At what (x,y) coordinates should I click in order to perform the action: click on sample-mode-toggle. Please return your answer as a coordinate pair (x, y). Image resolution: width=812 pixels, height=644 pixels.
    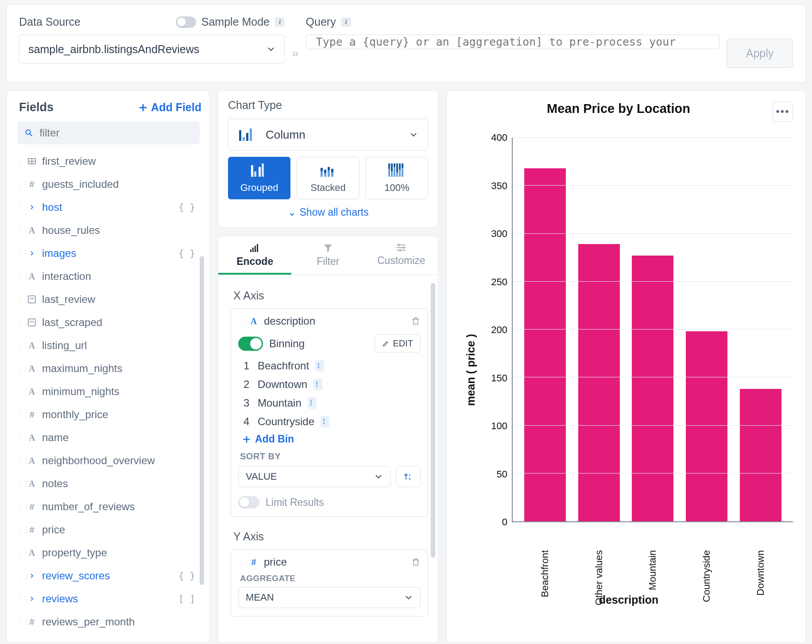
    Looking at the image, I should click on (186, 22).